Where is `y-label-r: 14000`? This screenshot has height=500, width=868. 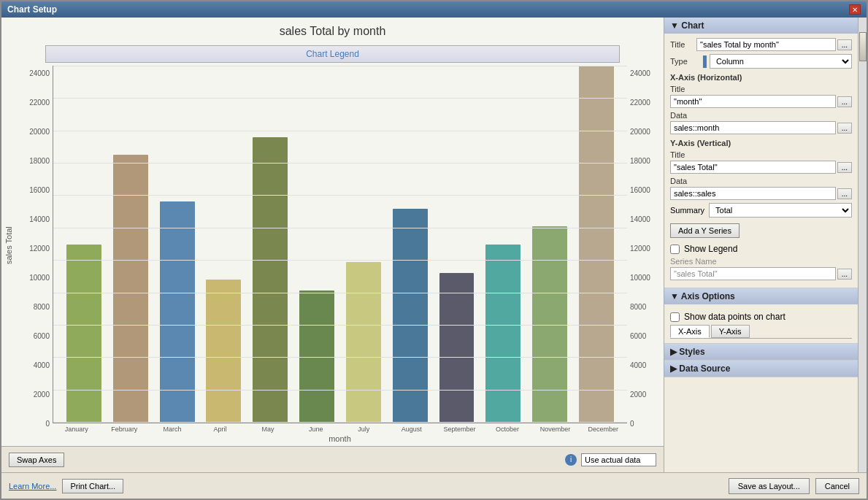
y-label-r: 14000 is located at coordinates (640, 219).